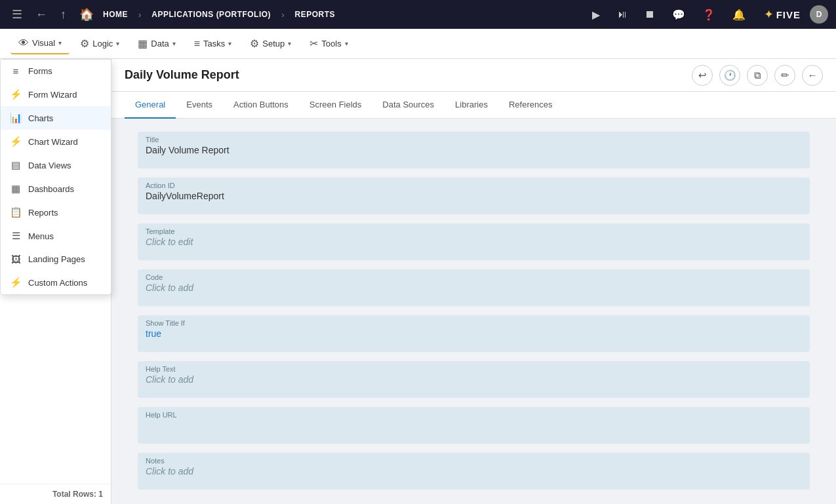 The width and height of the screenshot is (836, 504). Describe the element at coordinates (473, 461) in the screenshot. I see `field-notes-label: Notes` at that location.